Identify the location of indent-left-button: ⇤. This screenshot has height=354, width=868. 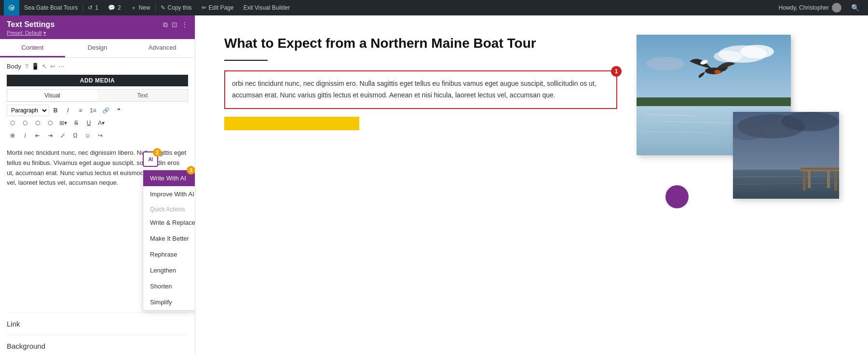
(38, 136).